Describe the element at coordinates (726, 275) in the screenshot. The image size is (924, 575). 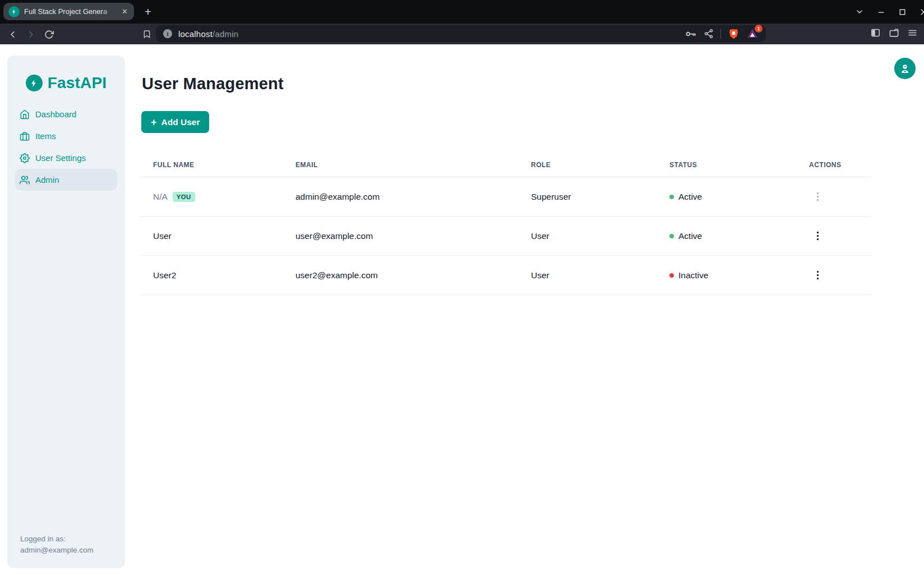
I see `status-cell: Inactive` at that location.